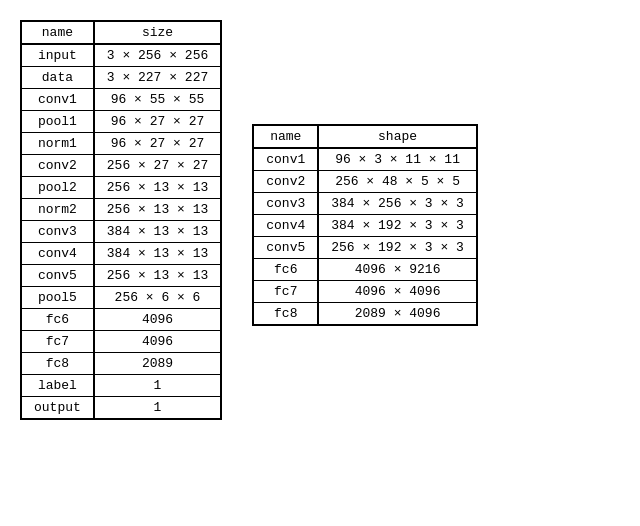  I want to click on table-row: fc74096 × 4096, so click(365, 292).